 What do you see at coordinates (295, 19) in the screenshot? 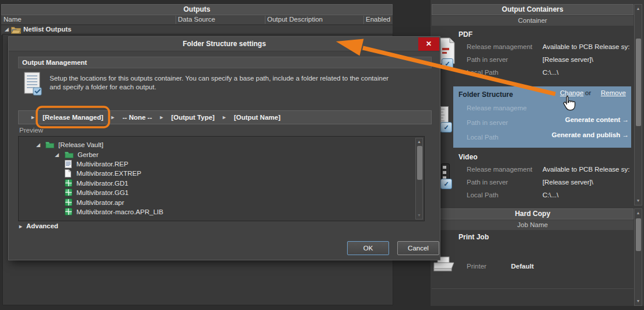
I see `column-output-description: Output Description` at bounding box center [295, 19].